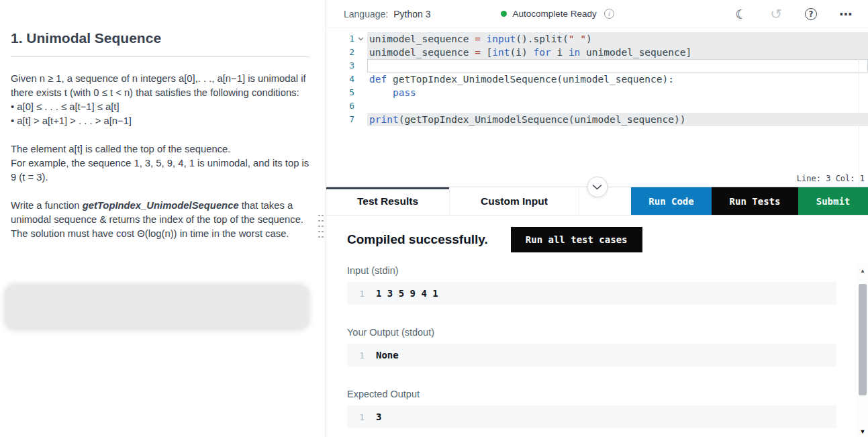  Describe the element at coordinates (833, 201) in the screenshot. I see `submit-button: Submit` at that location.